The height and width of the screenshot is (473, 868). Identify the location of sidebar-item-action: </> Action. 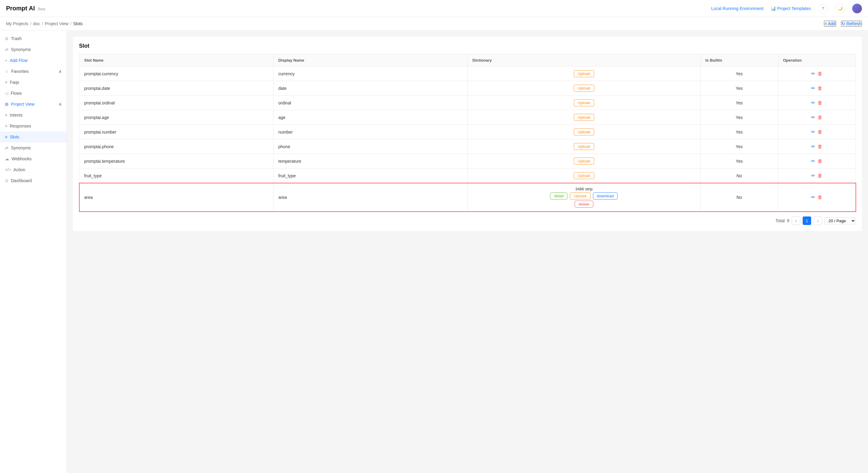
(33, 170).